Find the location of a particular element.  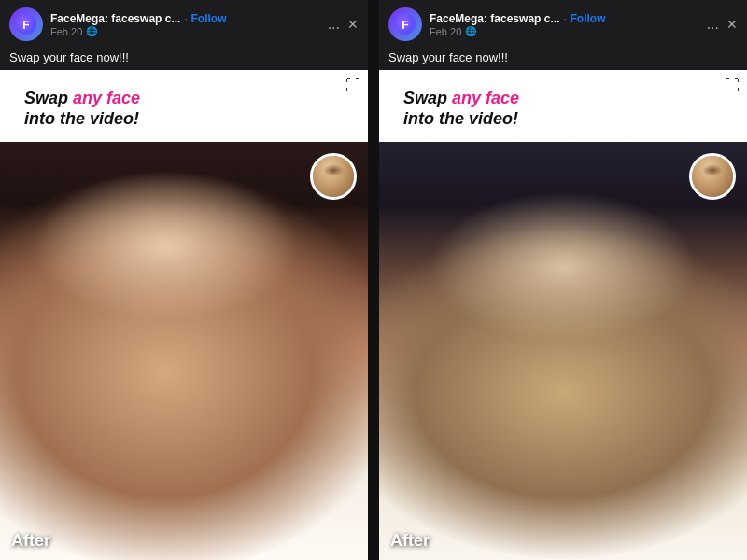

more-options-right: ... is located at coordinates (713, 24).